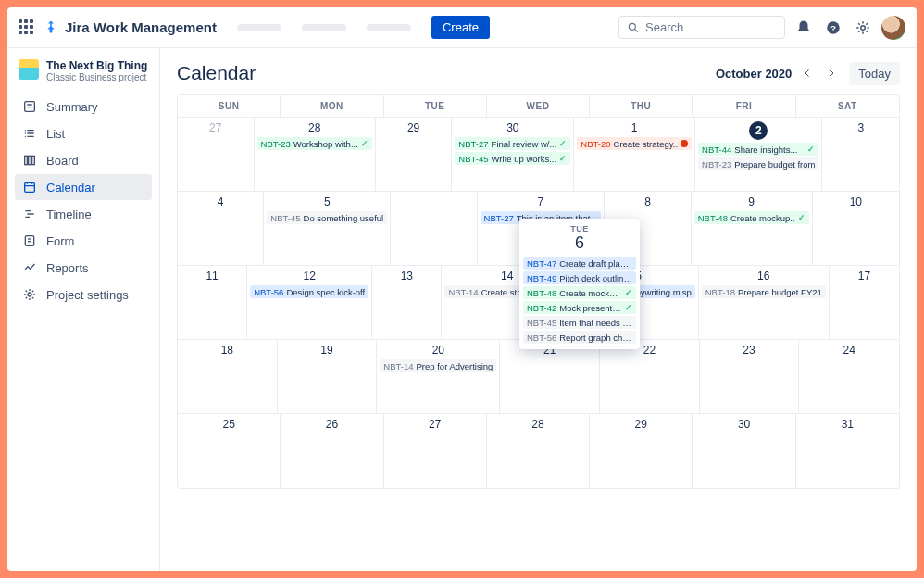 The width and height of the screenshot is (924, 578). What do you see at coordinates (874, 74) in the screenshot?
I see `today-button: Today` at bounding box center [874, 74].